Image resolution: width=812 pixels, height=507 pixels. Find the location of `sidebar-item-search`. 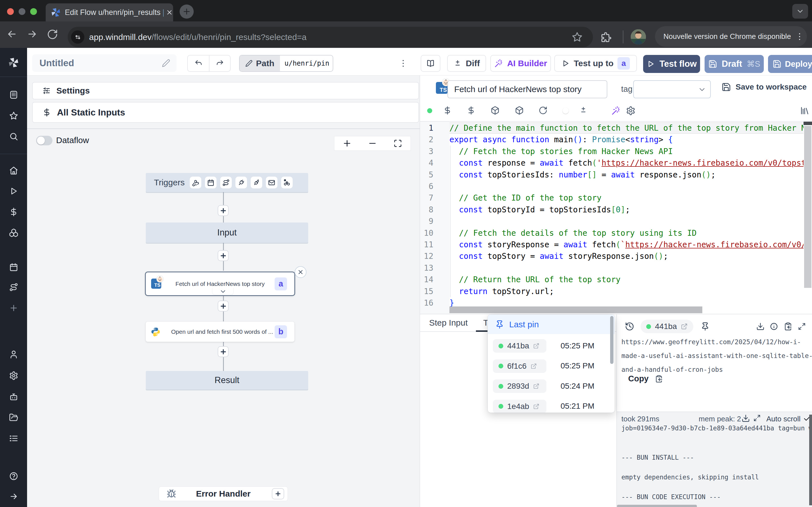

sidebar-item-search is located at coordinates (13, 136).